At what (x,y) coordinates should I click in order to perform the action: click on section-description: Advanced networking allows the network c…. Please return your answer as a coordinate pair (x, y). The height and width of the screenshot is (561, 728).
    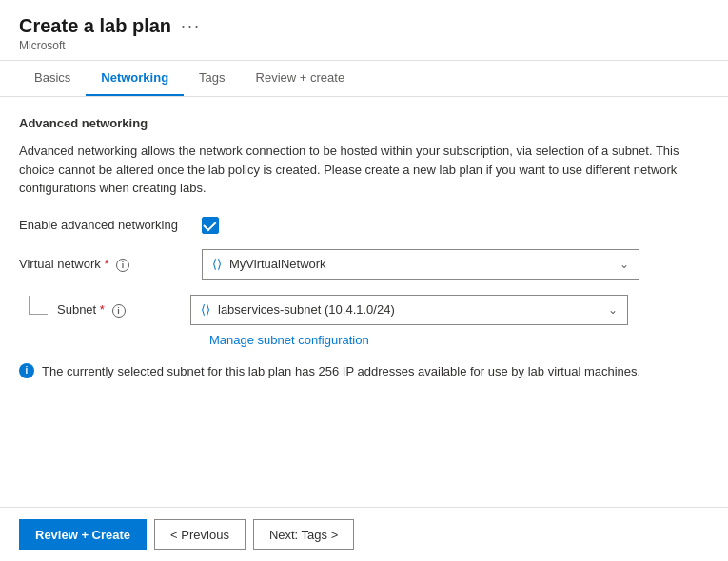
    Looking at the image, I should click on (352, 169).